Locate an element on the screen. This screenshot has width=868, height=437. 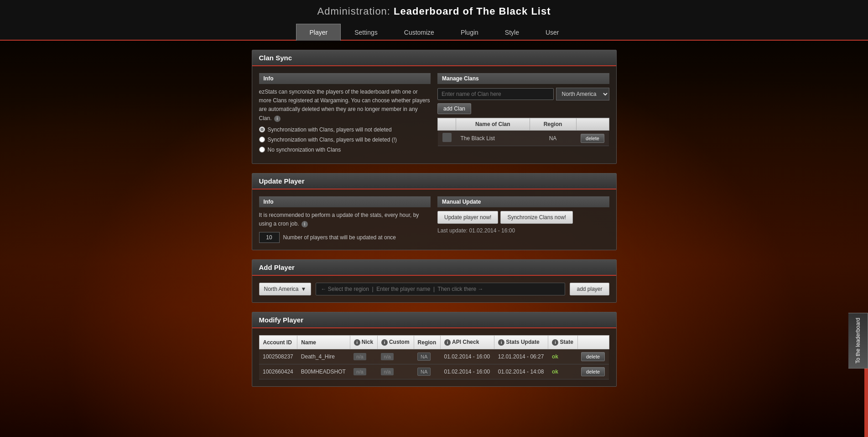
player-stats-update: 12.01.2014 - 06:27 is located at coordinates (521, 357).